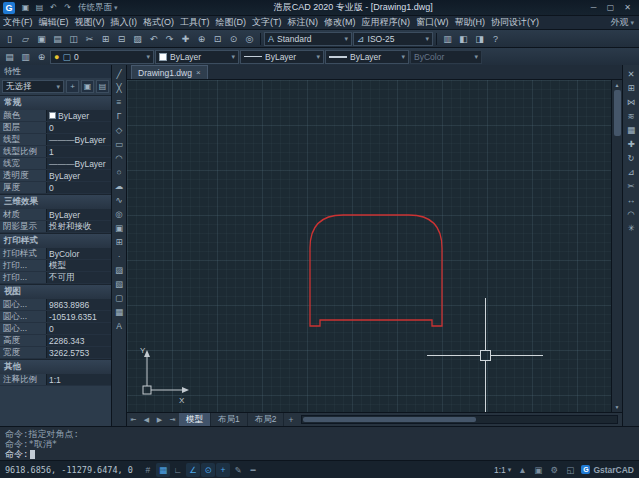  Describe the element at coordinates (120, 228) in the screenshot. I see `insert-block-icon: ▣` at that location.